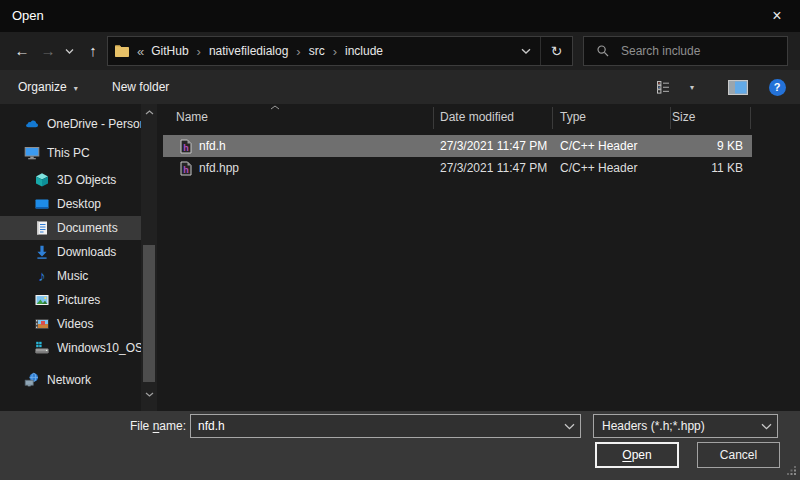  I want to click on sidebar-item-label: Videos, so click(75, 324).